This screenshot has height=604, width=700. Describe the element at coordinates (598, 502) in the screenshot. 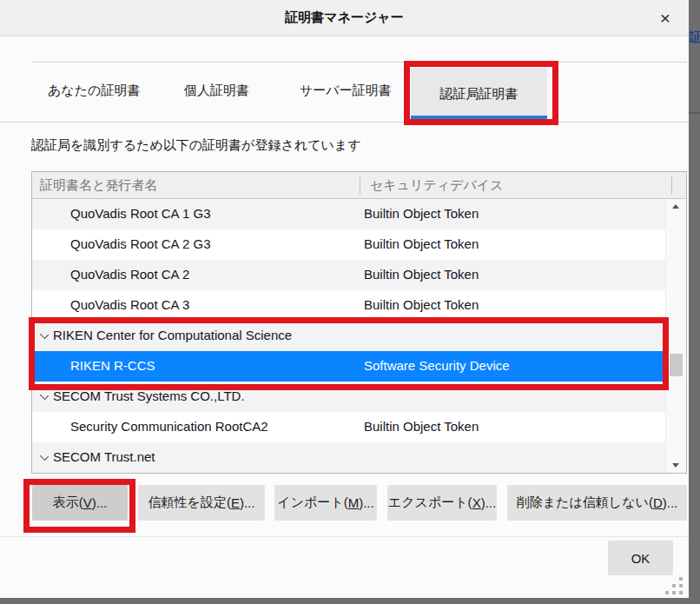

I see `delete-distrust-button: 削除または信頼しない(D)...` at that location.